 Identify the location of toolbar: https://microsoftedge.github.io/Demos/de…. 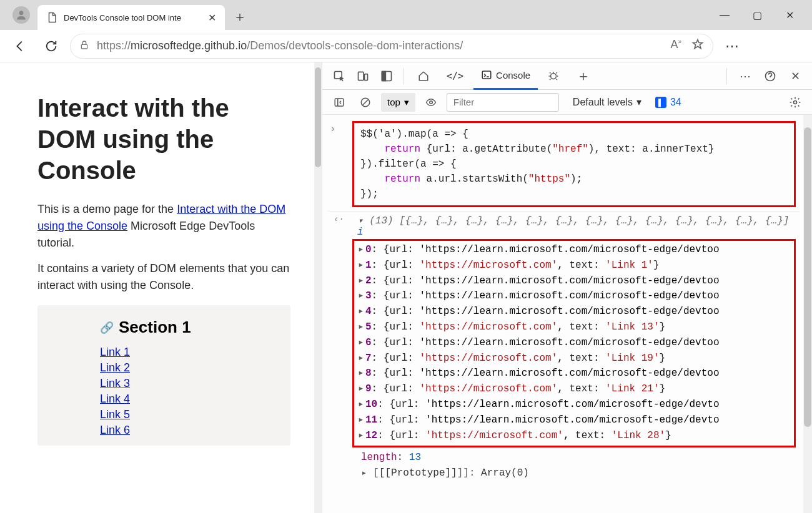
(406, 46).